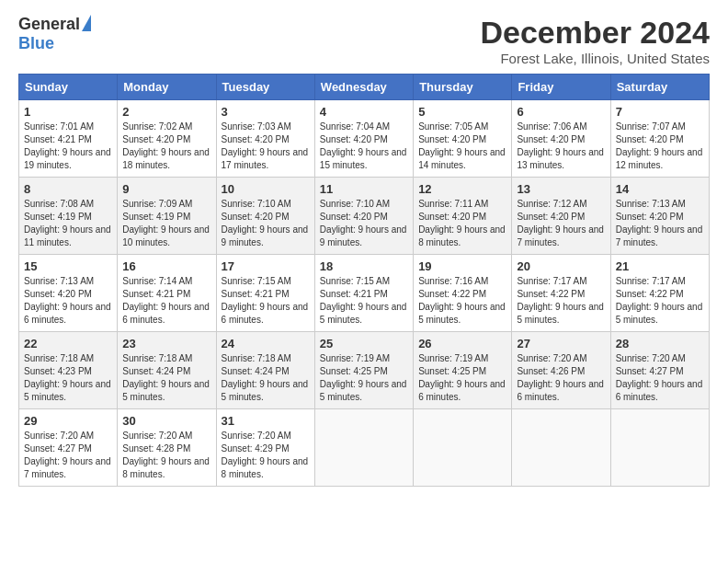 The image size is (728, 563). What do you see at coordinates (256, 449) in the screenshot?
I see `sunset-label: Sunset: 4:29 PM` at bounding box center [256, 449].